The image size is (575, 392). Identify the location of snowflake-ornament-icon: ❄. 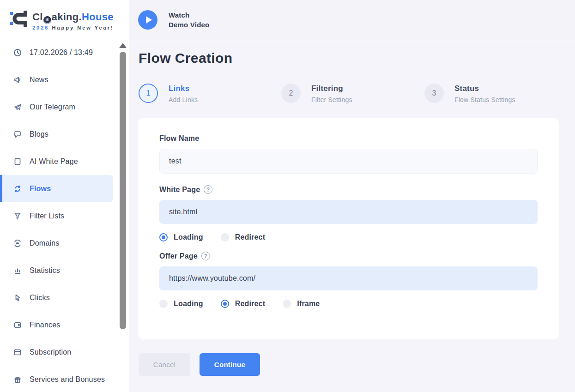
(47, 20).